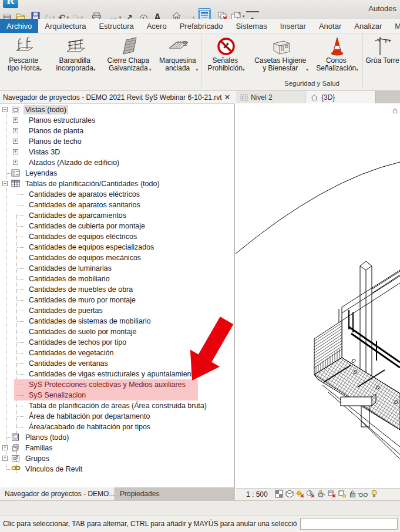 Image resolution: width=400 pixels, height=532 pixels. I want to click on tree-item-label: Área de habitación por departamento, so click(89, 416).